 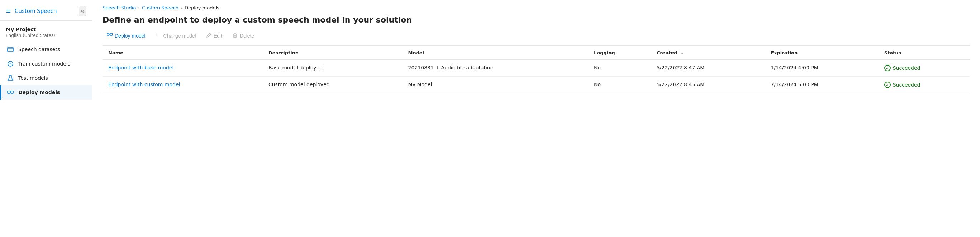 I want to click on sidebar-item-train-custom-models: Train custom models, so click(x=46, y=64).